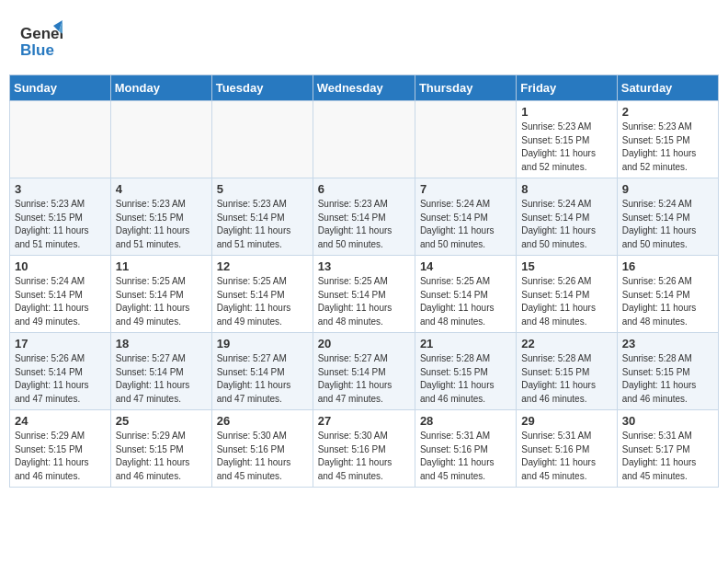  I want to click on calendar-cell: 10Sunrise: 5:24 AM Sunset: 5:14 PM Dayli…, so click(61, 294).